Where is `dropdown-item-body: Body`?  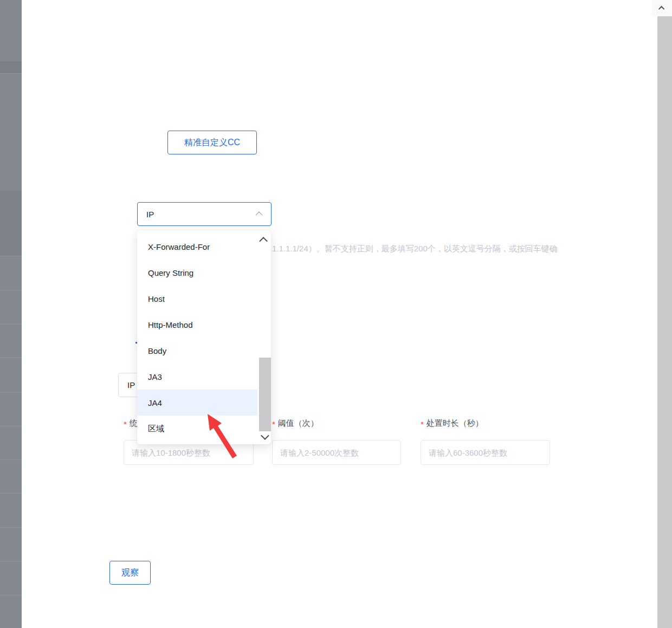 dropdown-item-body: Body is located at coordinates (197, 351).